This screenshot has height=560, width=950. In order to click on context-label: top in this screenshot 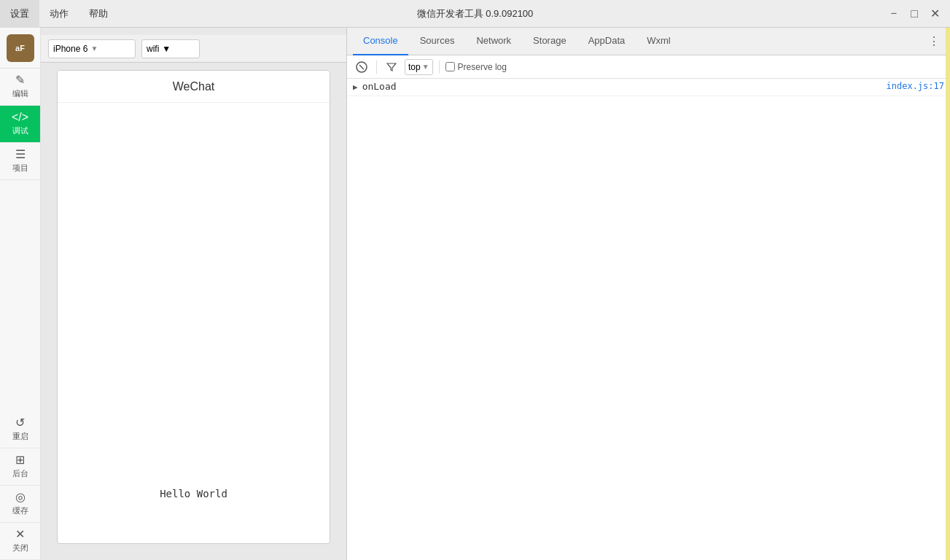, I will do `click(414, 67)`.